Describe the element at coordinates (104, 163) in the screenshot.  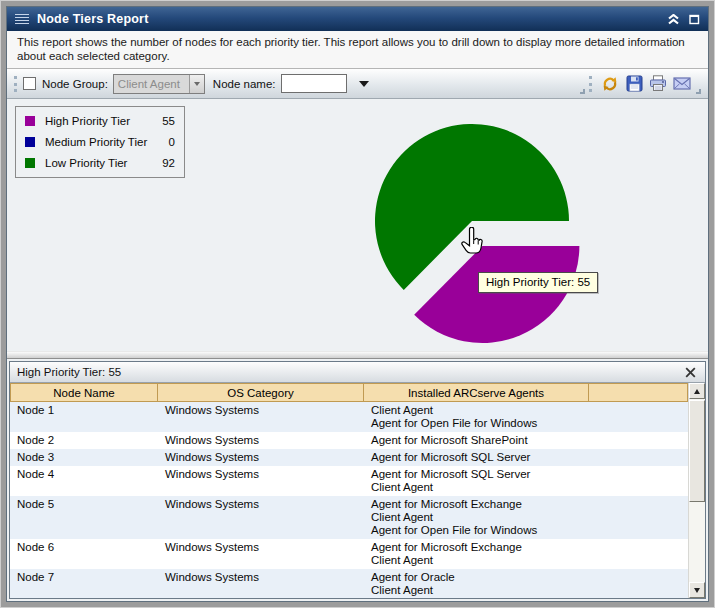
I see `legend-label: Low Priority Tier` at that location.